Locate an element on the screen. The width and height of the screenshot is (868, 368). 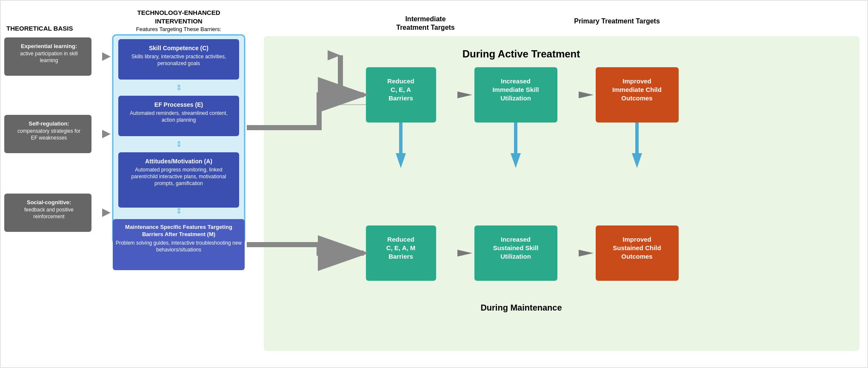
arrow-theory3 is located at coordinates (101, 213).